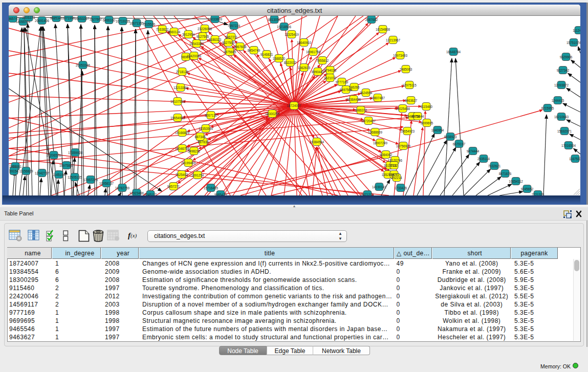 This screenshot has height=372, width=588. Describe the element at coordinates (562, 117) in the screenshot. I see `svg-text: 16210643` at that location.